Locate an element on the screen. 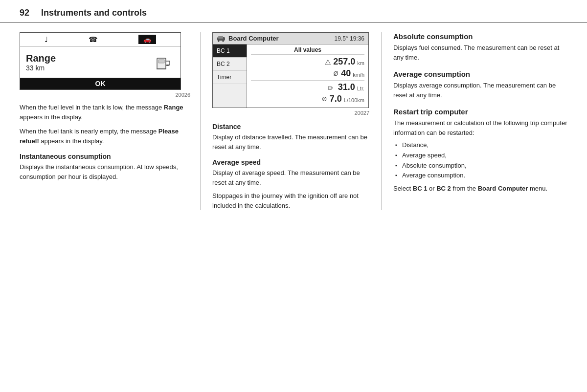 The image size is (587, 392). absolute-consumption-section: Absolute consumption Displays fuel consu… is located at coordinates (480, 47).